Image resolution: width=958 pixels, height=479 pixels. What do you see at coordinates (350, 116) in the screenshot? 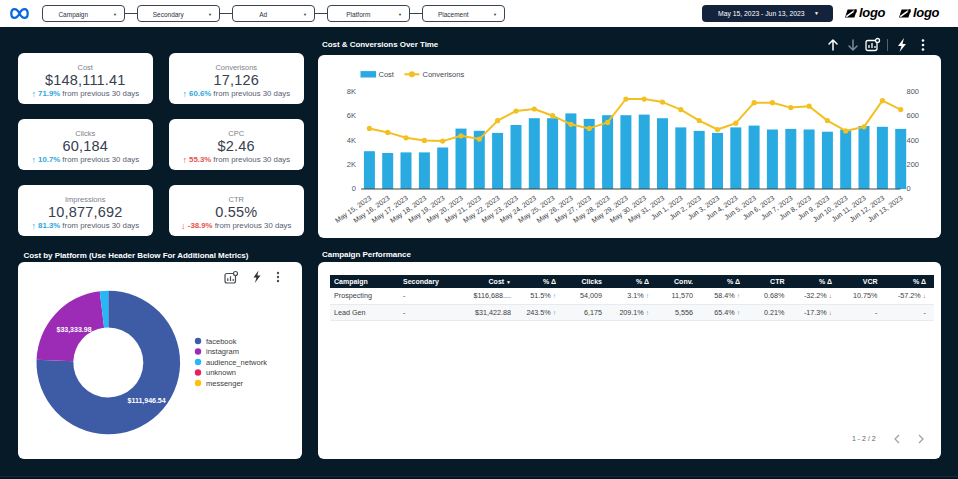
I see `svg-text: 6K` at bounding box center [350, 116].